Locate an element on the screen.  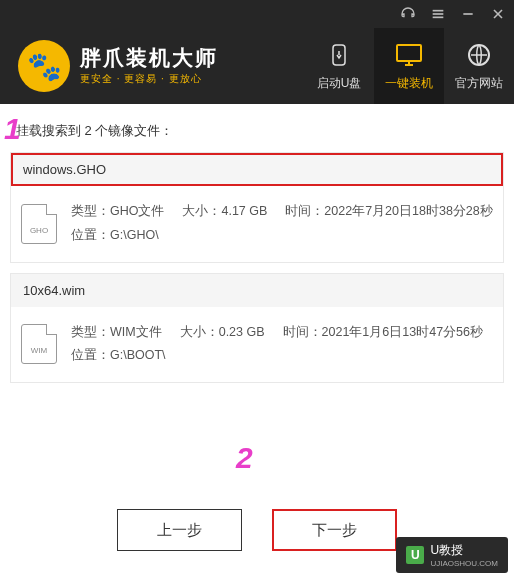
nav-label: 官方网站 is located at coordinates (479, 84).